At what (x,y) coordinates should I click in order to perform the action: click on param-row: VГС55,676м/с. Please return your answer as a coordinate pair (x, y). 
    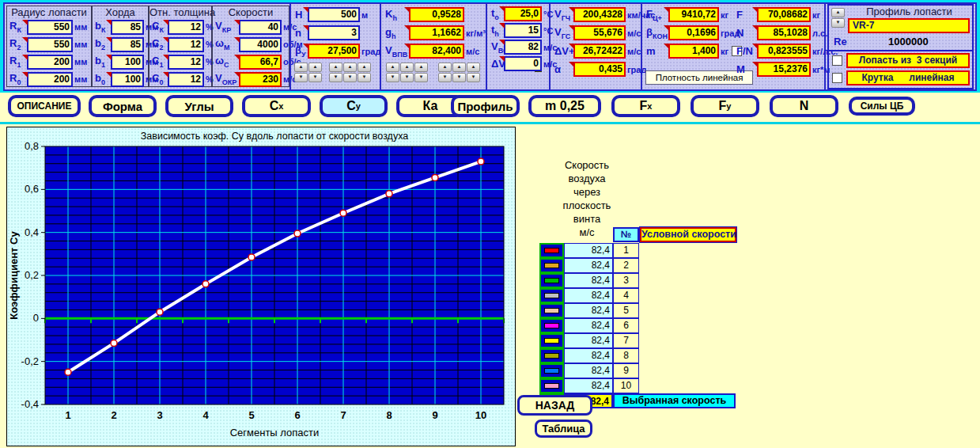
    Looking at the image, I should click on (596, 33).